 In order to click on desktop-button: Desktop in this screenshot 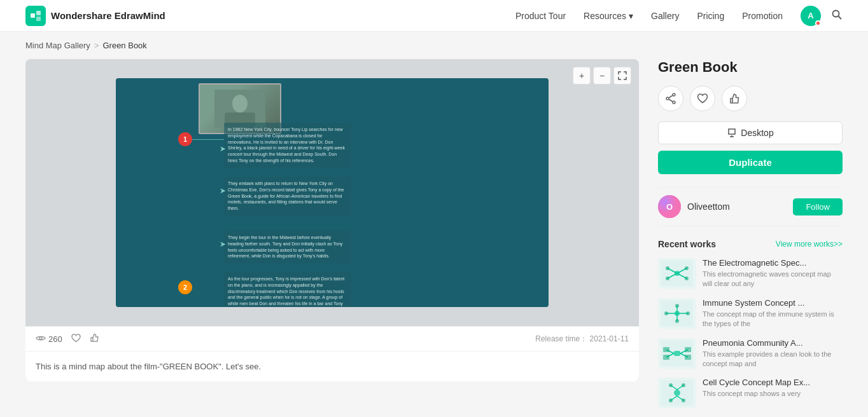, I will do `click(750, 133)`.